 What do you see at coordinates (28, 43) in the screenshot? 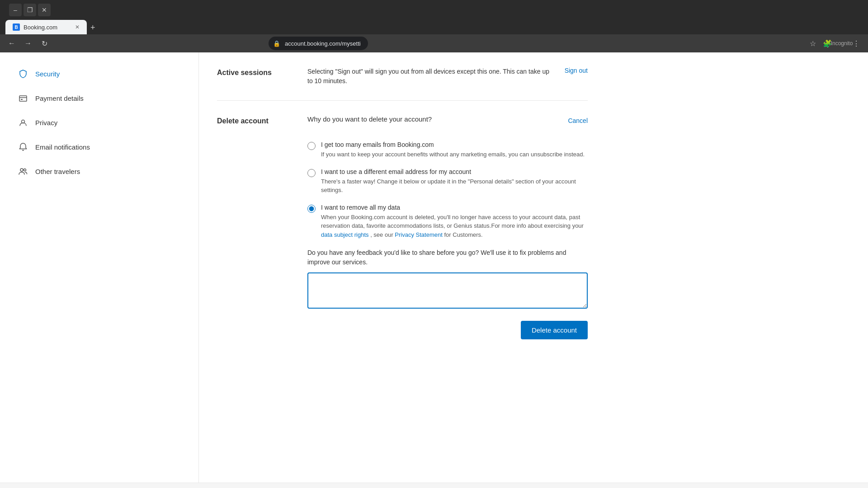
I see `forward-button: →` at bounding box center [28, 43].